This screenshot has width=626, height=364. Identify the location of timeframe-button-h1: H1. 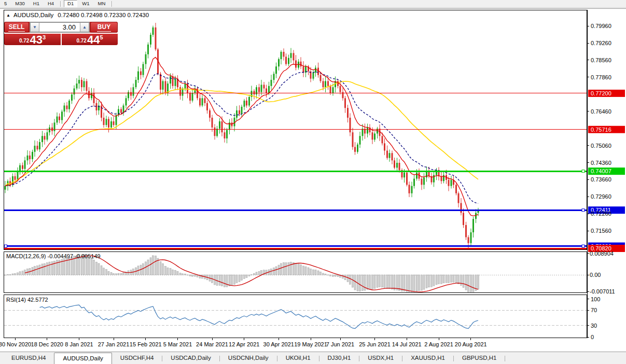
(36, 4).